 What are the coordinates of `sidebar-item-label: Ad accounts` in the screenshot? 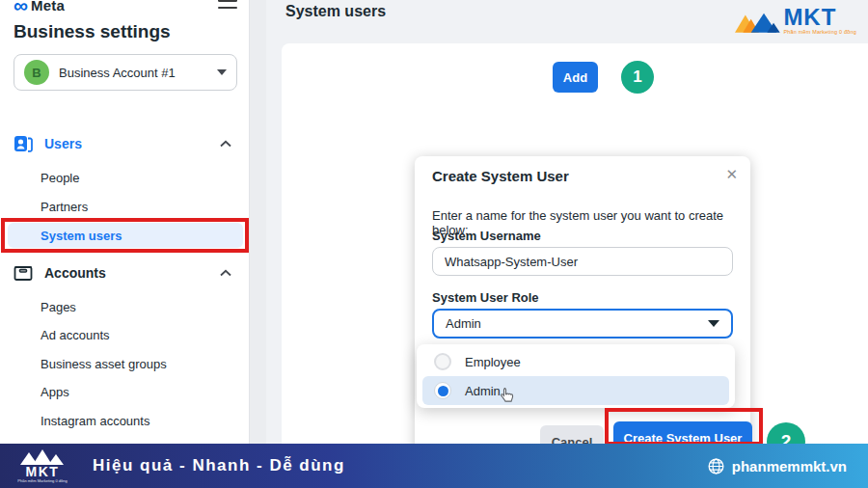 It's located at (75, 336).